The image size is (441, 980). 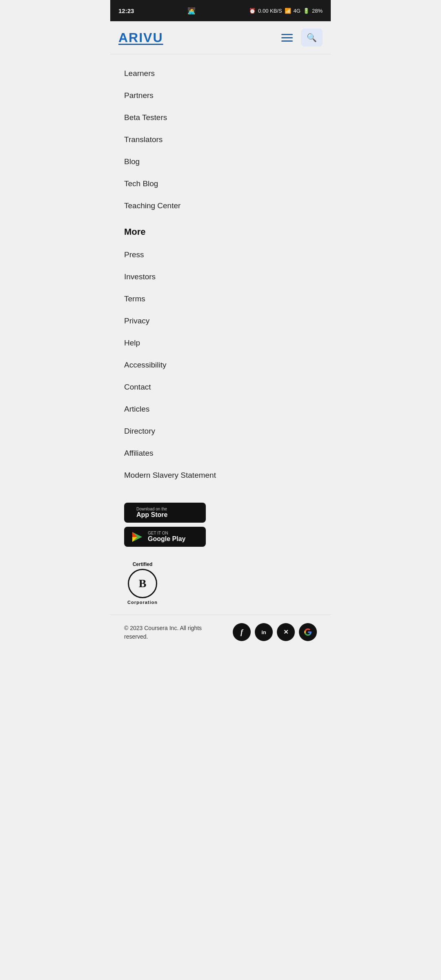 I want to click on alarm-icon: ⏰, so click(x=252, y=11).